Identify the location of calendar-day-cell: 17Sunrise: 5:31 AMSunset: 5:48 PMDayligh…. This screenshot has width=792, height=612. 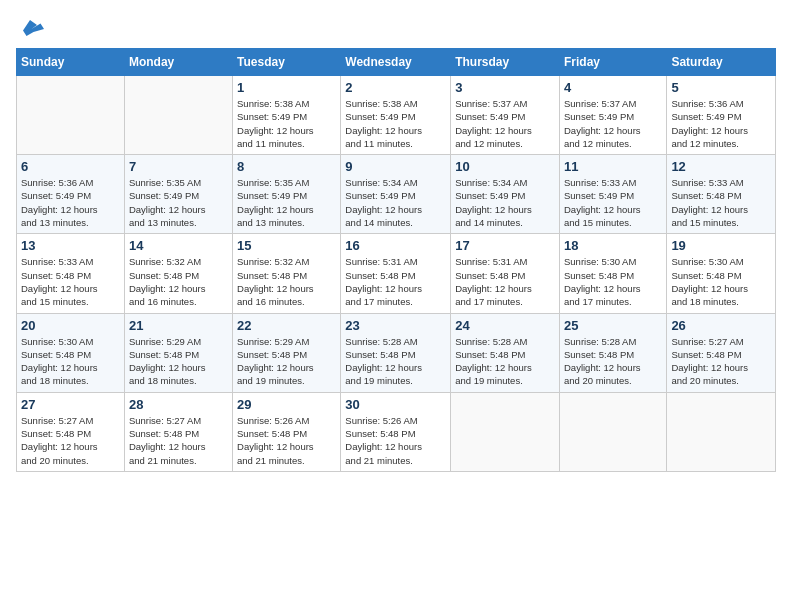
(506, 274).